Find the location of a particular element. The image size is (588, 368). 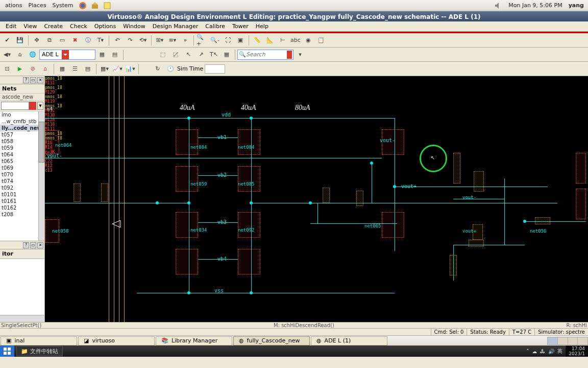

side-help-button: ? is located at coordinates (26, 80).